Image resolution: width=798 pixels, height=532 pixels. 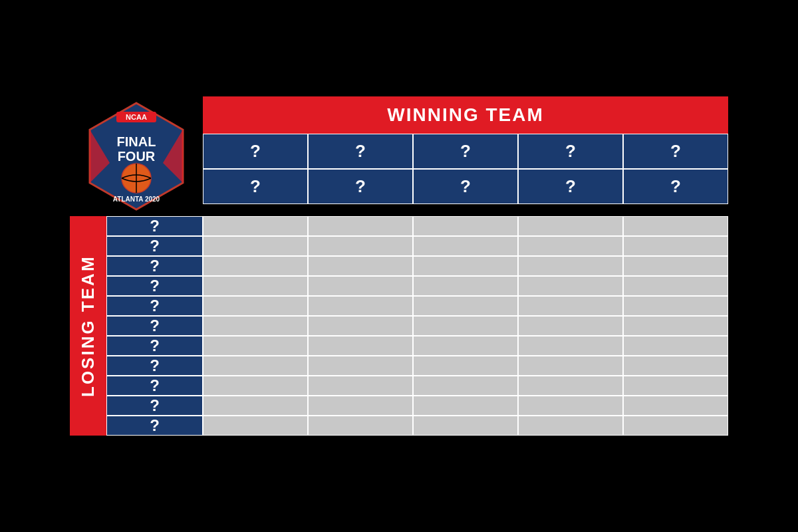 What do you see at coordinates (136, 117) in the screenshot?
I see `svg-text: NCAA` at bounding box center [136, 117].